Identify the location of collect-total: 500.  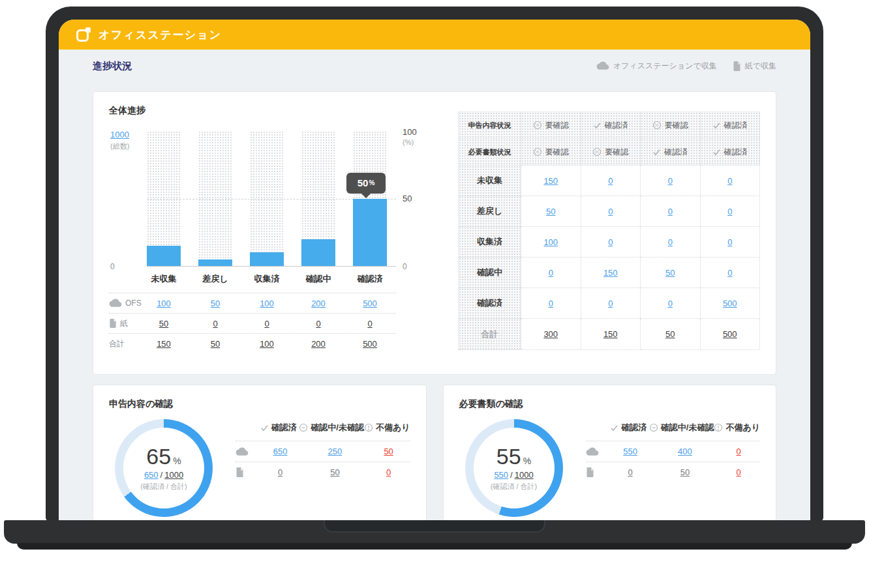
(370, 344).